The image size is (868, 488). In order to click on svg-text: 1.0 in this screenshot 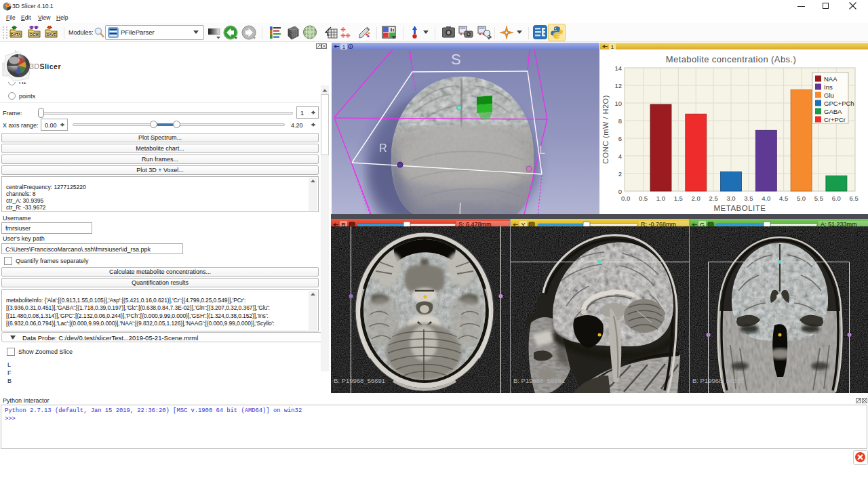, I will do `click(660, 198)`.